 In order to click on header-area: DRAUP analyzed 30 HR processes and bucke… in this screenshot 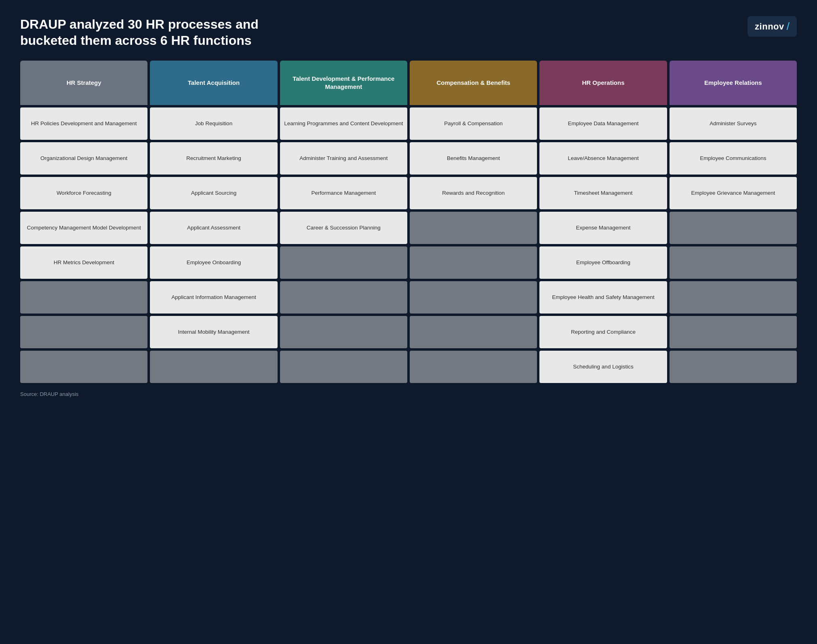, I will do `click(408, 32)`.